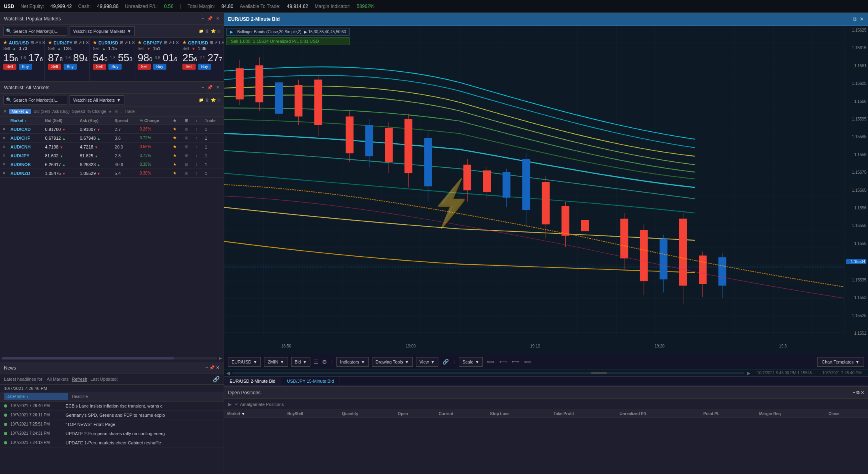 This screenshot has width=868, height=474. What do you see at coordinates (95, 121) in the screenshot?
I see `col-ask: Ask (Buy)` at bounding box center [95, 121].